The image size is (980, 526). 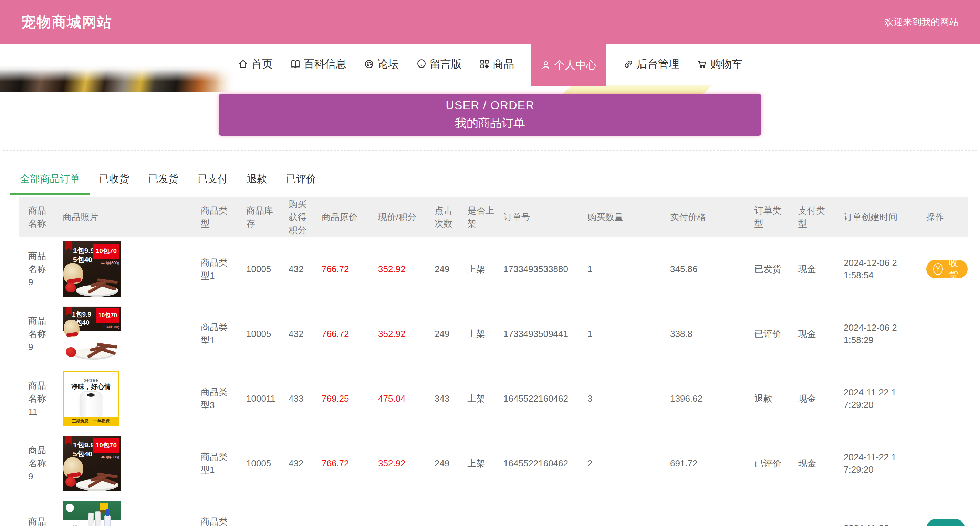 I want to click on nav-item-label: 后台管理, so click(x=658, y=64).